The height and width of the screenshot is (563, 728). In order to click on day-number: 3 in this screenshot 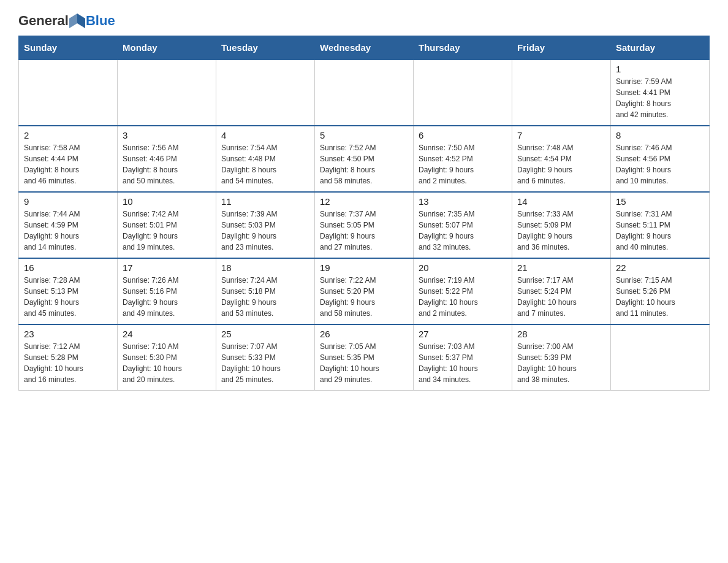, I will do `click(167, 135)`.